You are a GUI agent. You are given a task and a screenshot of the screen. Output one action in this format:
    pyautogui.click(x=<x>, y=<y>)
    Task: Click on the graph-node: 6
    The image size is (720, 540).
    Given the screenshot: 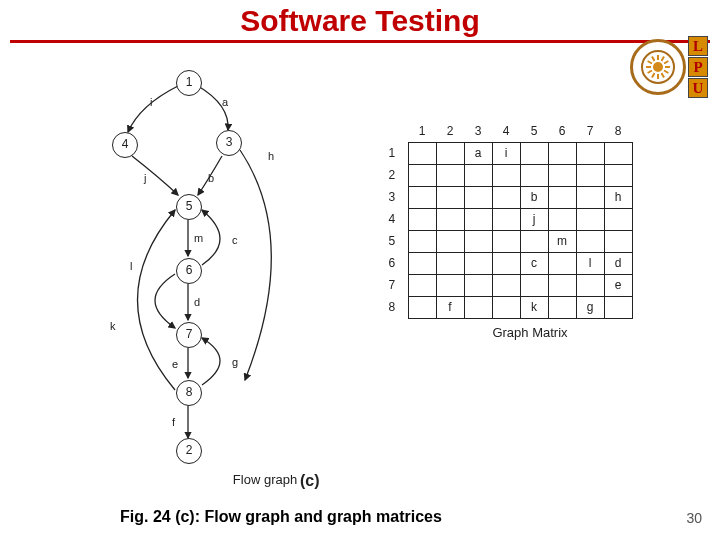 What is the action you would take?
    pyautogui.click(x=189, y=271)
    